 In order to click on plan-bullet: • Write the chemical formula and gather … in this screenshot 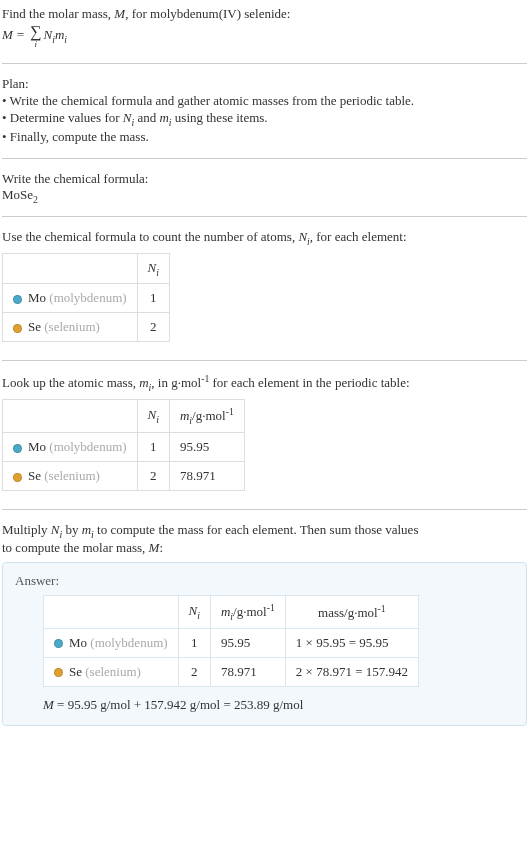, I will do `click(264, 101)`.